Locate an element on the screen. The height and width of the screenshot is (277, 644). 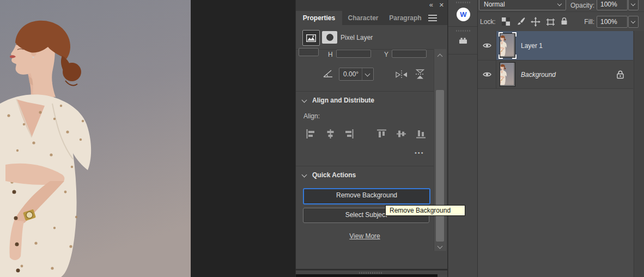
height-label: H is located at coordinates (330, 55).